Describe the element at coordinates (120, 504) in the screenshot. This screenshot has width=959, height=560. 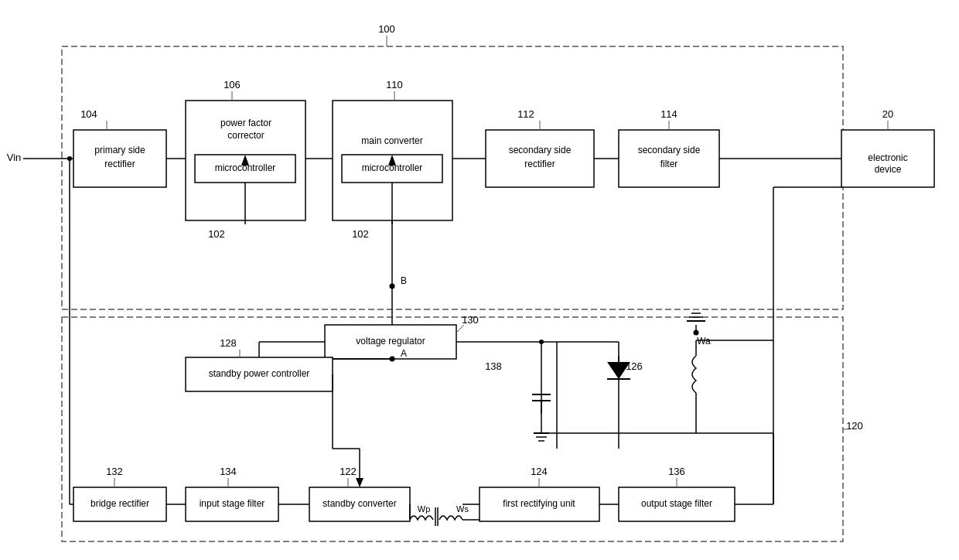
I see `bridge-rectifier-label: bridge rectifier` at that location.